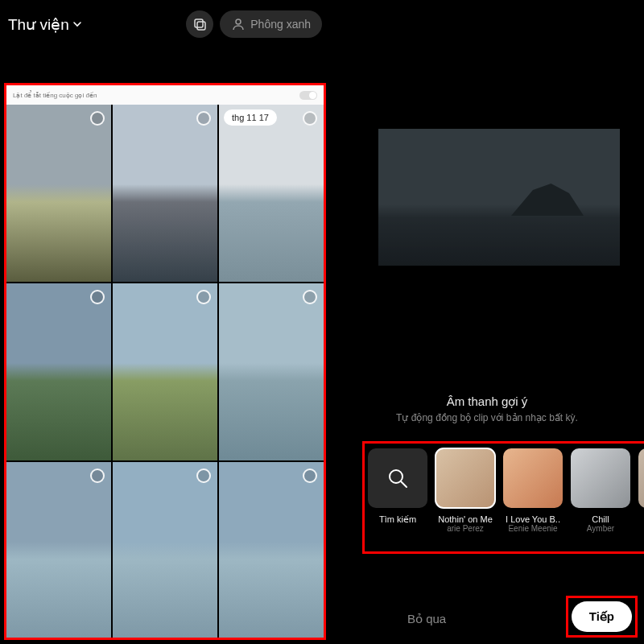 Image resolution: width=644 pixels, height=644 pixels. Describe the element at coordinates (398, 478) in the screenshot. I see `search-icon` at that location.